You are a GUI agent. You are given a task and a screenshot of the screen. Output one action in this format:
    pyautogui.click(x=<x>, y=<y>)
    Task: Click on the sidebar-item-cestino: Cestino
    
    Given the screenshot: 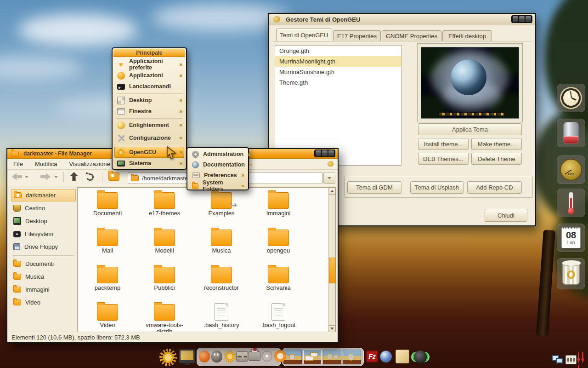 What is the action you would take?
    pyautogui.click(x=43, y=208)
    